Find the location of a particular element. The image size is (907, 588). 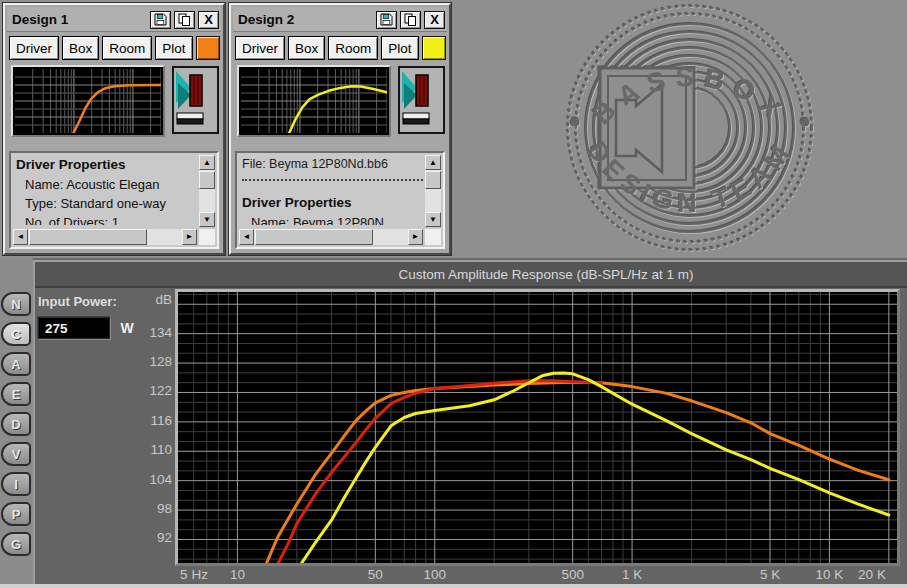

y-axis-label: 92 is located at coordinates (164, 538).